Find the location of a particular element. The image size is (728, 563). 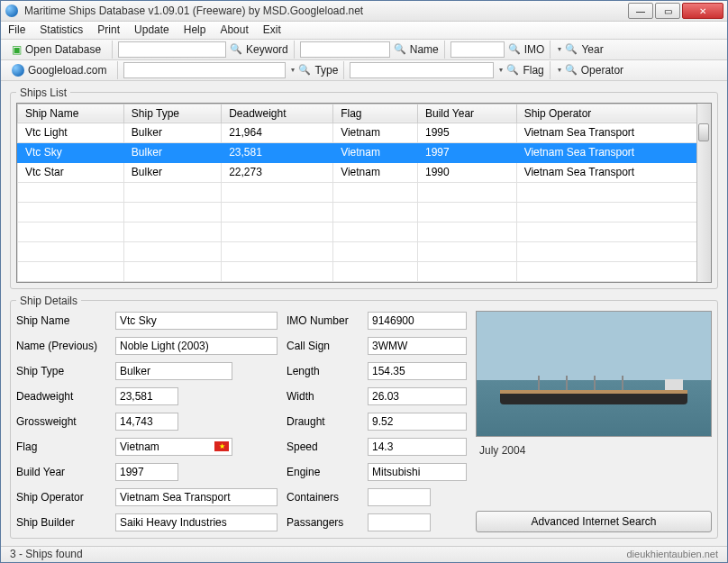

field-label: Length is located at coordinates (323, 371).